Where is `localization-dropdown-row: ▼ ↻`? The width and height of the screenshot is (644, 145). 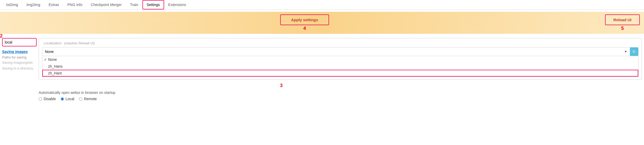
localization-dropdown-row: ▼ ↻ is located at coordinates (340, 52).